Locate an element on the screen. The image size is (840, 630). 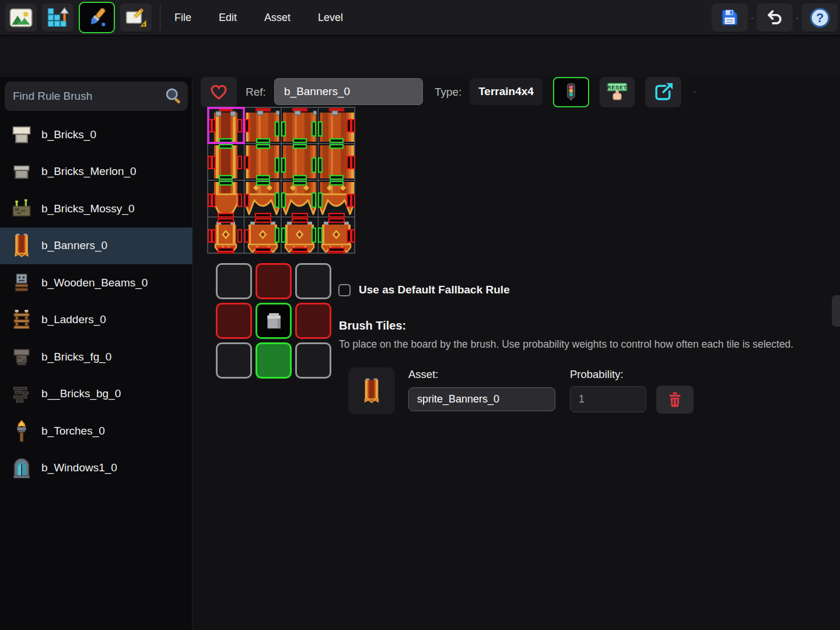
brush-item-windows: b_Windows1_0 is located at coordinates (96, 468).